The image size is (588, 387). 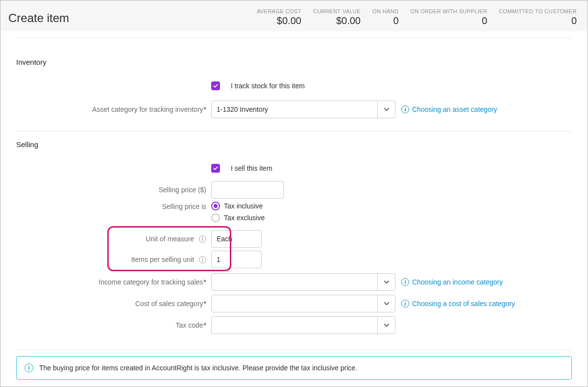 I want to click on stat-current-value: CURRENT VALUE $0.00, so click(x=337, y=18).